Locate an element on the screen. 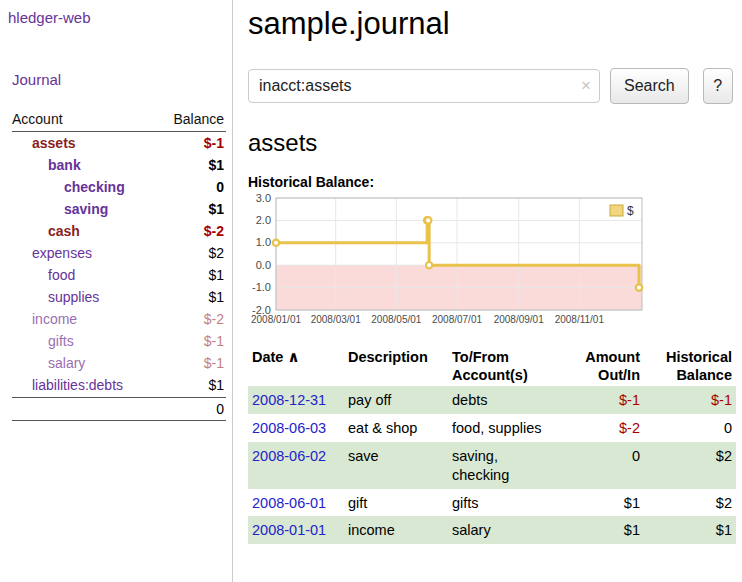  clear-search-icon: × is located at coordinates (586, 86).